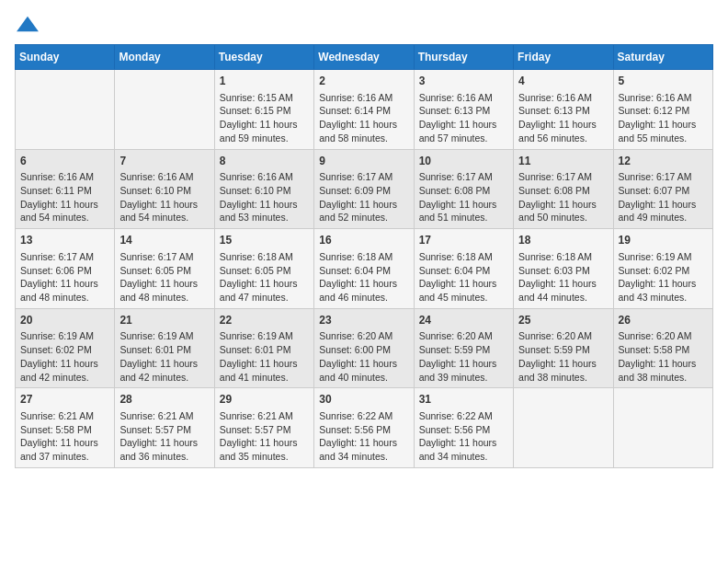 This screenshot has height=563, width=728. What do you see at coordinates (265, 110) in the screenshot?
I see `day-detail: Sunset: 6:15 PM` at bounding box center [265, 110].